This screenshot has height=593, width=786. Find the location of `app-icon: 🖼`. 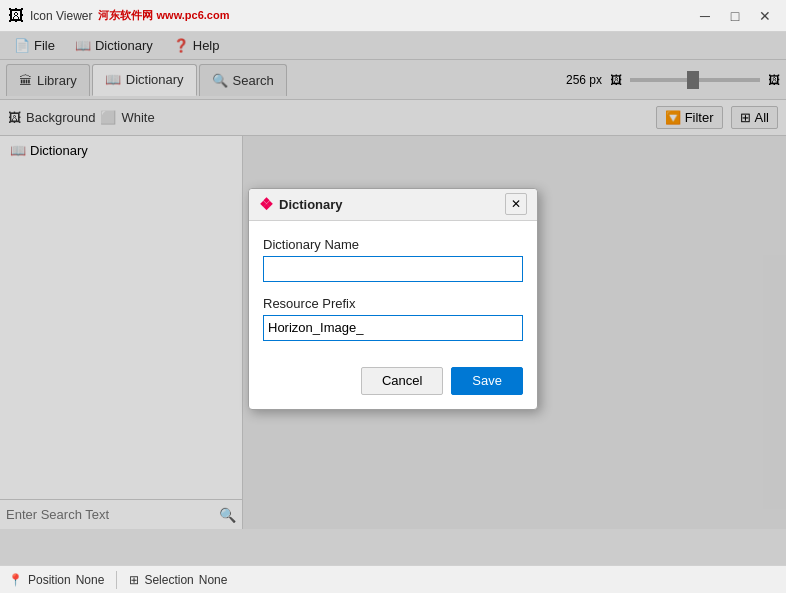

app-icon: 🖼 is located at coordinates (16, 16).